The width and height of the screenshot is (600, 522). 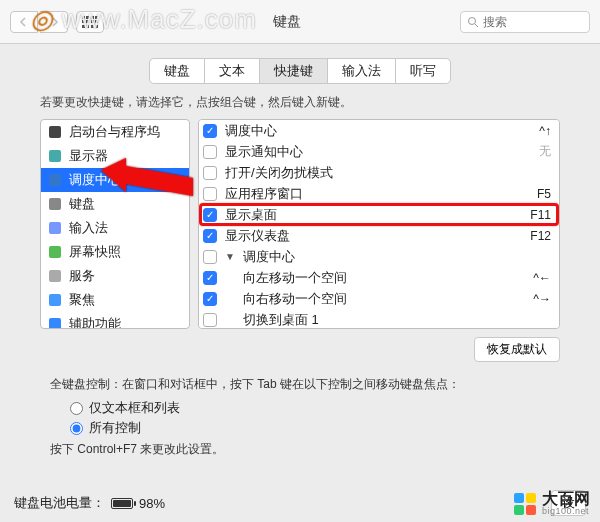 What do you see at coordinates (55, 252) in the screenshot?
I see `screenshot-icon` at bounding box center [55, 252].